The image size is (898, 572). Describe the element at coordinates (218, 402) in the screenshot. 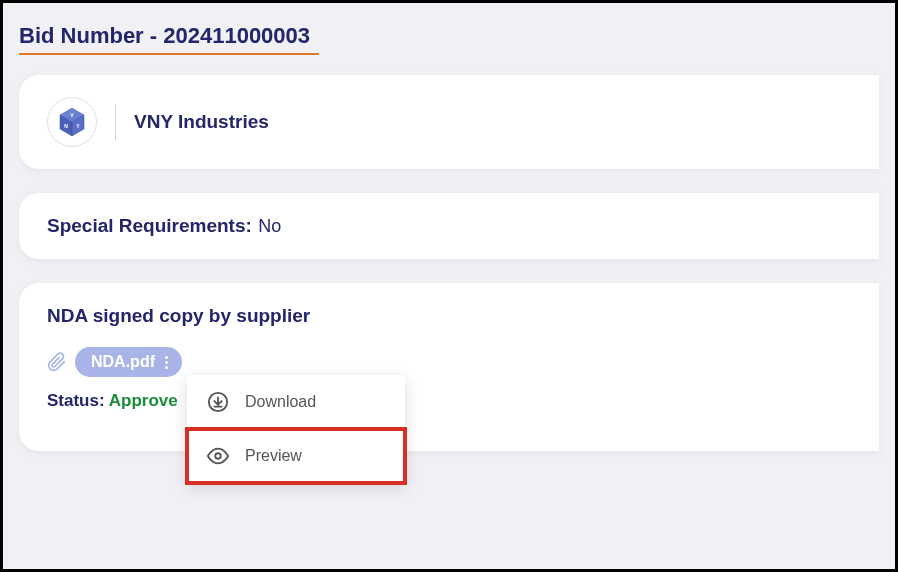

I see `download-icon` at that location.